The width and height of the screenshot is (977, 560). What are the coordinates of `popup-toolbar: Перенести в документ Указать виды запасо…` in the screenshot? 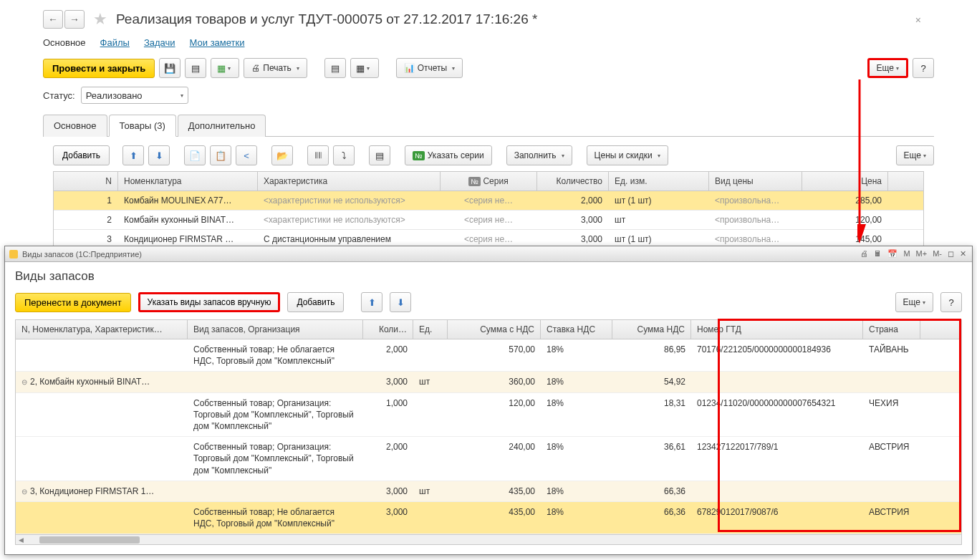 It's located at (488, 302).